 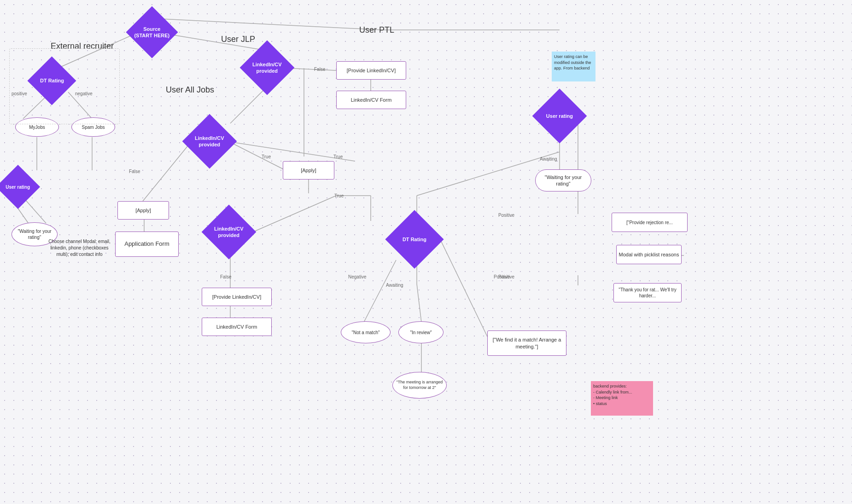 What do you see at coordinates (226, 277) in the screenshot?
I see `edge-label-false-mid: False` at bounding box center [226, 277].